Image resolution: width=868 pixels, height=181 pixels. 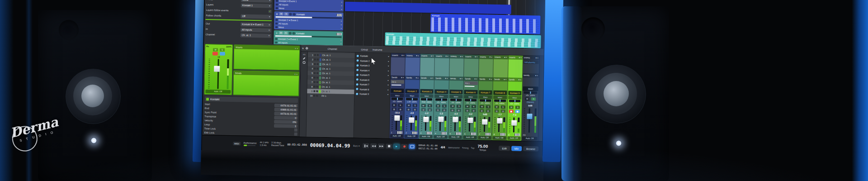 What do you see at coordinates (531, 62) in the screenshot?
I see `insert-plugin-valhalla: Valhallavinta` at bounding box center [531, 62].